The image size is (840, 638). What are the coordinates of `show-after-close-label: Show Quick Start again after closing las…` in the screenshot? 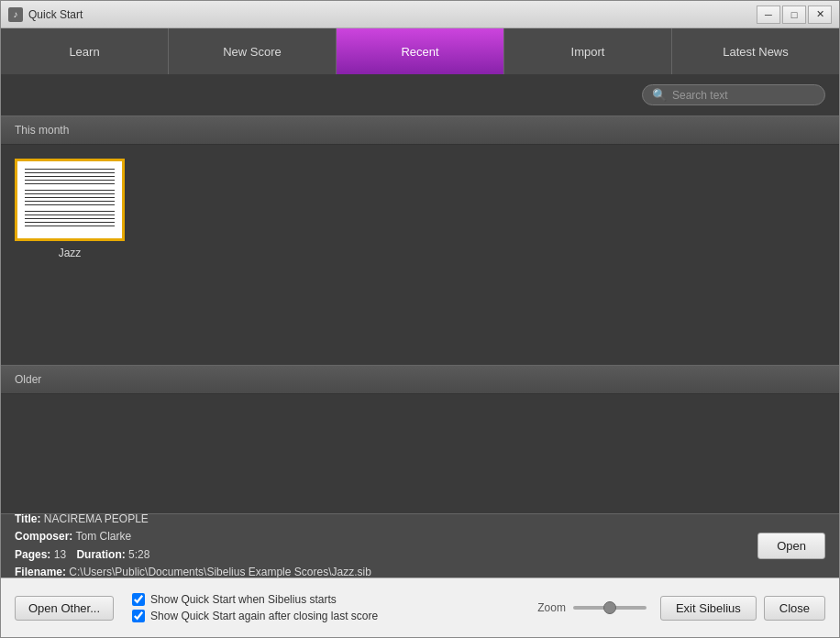 It's located at (264, 616).